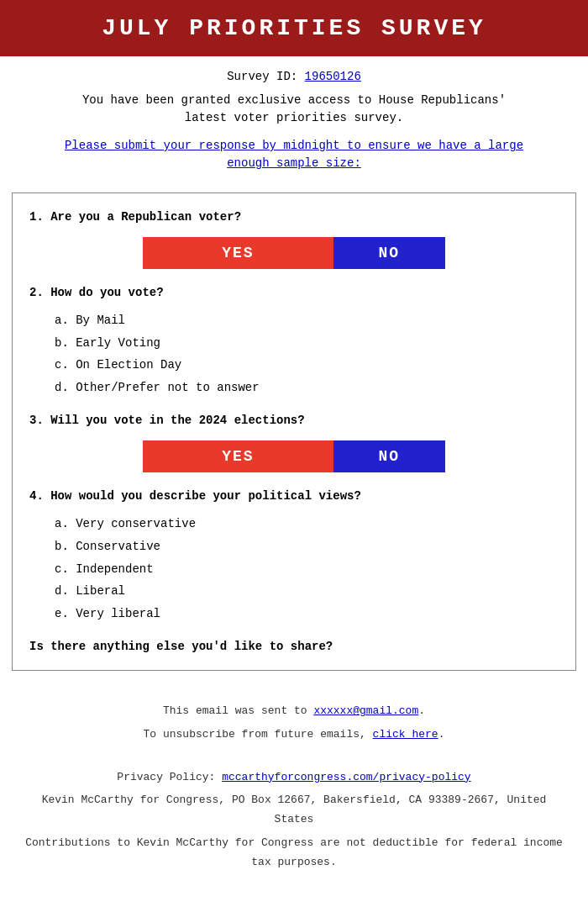 The image size is (588, 907). I want to click on survey-meta: Survey ID: 19650126 You have been grante…, so click(294, 118).